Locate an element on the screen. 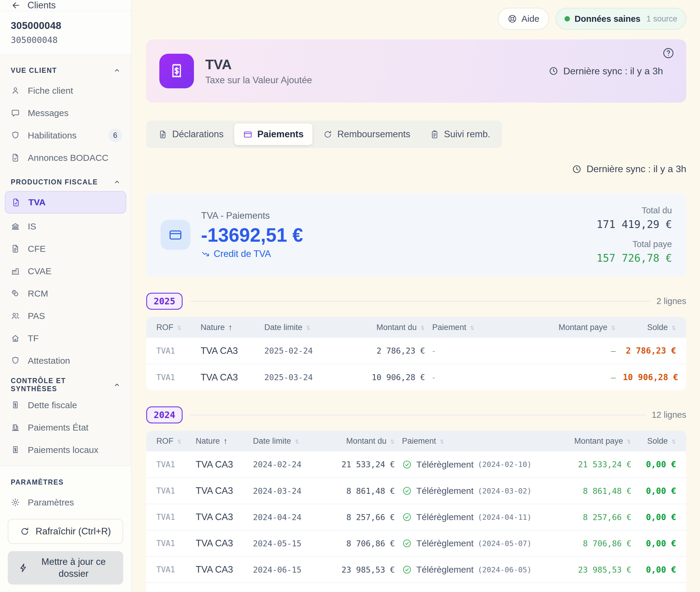 Image resolution: width=700 pixels, height=592 pixels. back-to-clients-button: Clients is located at coordinates (65, 5).